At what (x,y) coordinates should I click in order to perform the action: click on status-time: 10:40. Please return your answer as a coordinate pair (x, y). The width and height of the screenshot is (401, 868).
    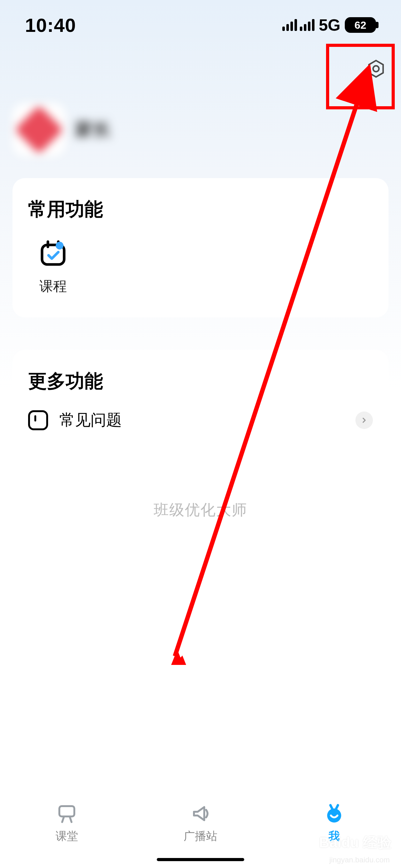
    Looking at the image, I should click on (51, 25).